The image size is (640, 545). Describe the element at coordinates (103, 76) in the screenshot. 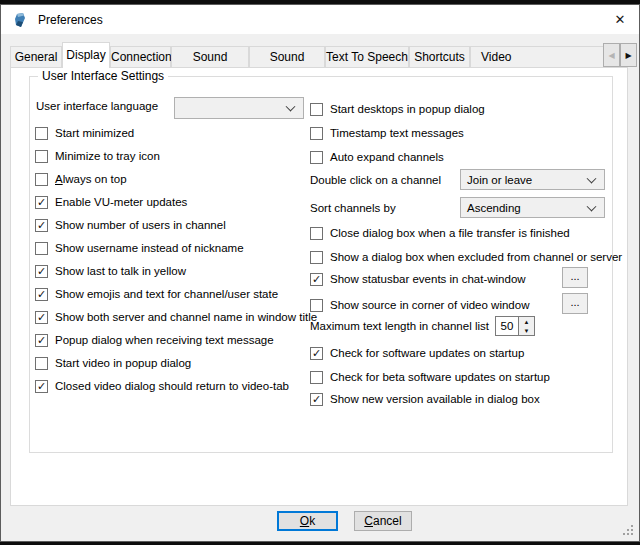

I see `group-title: User Interface Settings` at that location.